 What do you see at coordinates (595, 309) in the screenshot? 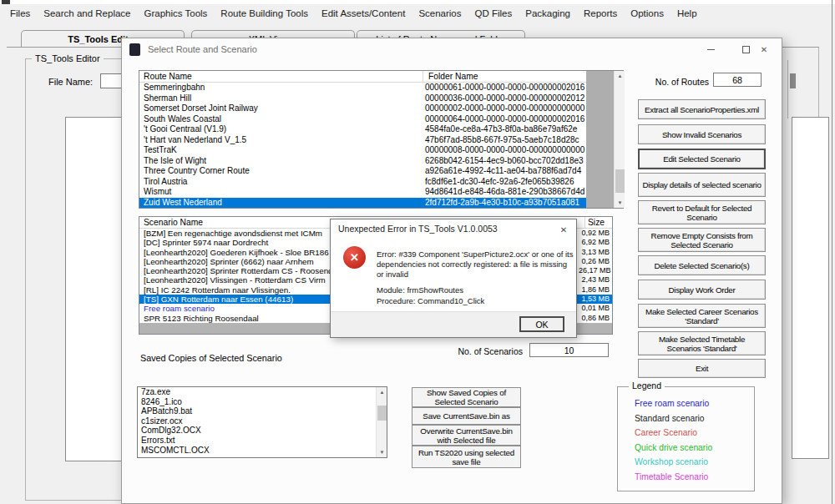
I see `size-cell: 0,01 MB` at bounding box center [595, 309].